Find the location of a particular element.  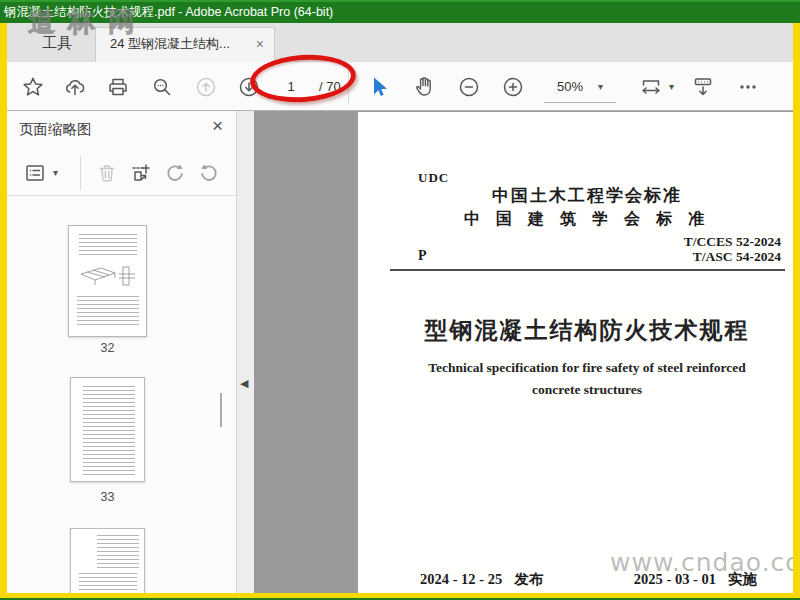

panel-toolbar-separator is located at coordinates (80, 173).